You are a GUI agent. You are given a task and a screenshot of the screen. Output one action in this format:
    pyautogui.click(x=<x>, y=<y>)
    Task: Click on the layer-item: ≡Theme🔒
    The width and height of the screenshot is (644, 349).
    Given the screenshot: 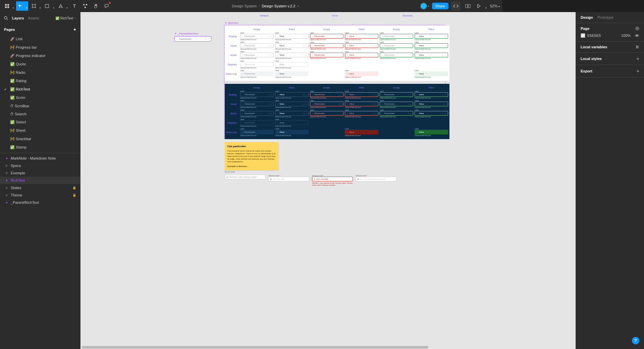 What is the action you would take?
    pyautogui.click(x=40, y=195)
    